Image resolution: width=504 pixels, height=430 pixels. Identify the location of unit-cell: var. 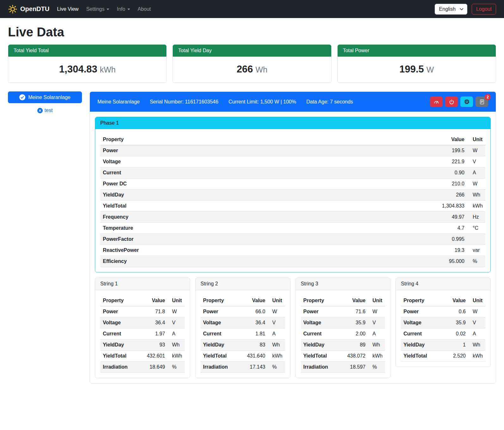
(476, 251).